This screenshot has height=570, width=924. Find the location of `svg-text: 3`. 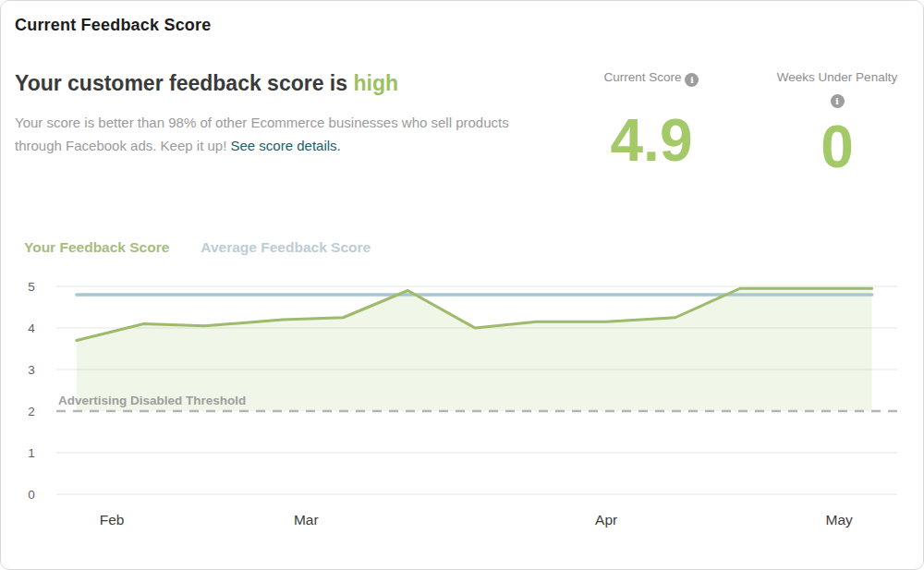

svg-text: 3 is located at coordinates (31, 370).